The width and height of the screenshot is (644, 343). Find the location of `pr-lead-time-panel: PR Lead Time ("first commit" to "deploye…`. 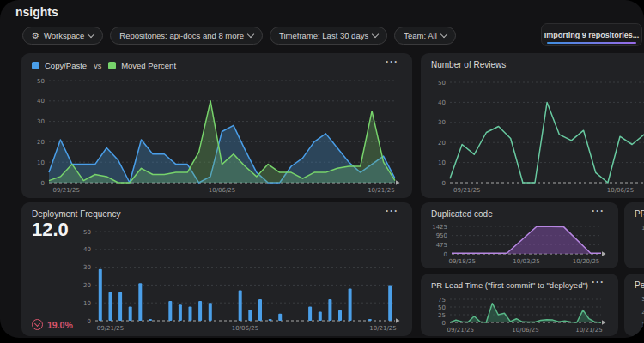

pr-lead-time-panel: PR Lead Time ("first commit" to "deploye… is located at coordinates (519, 305).